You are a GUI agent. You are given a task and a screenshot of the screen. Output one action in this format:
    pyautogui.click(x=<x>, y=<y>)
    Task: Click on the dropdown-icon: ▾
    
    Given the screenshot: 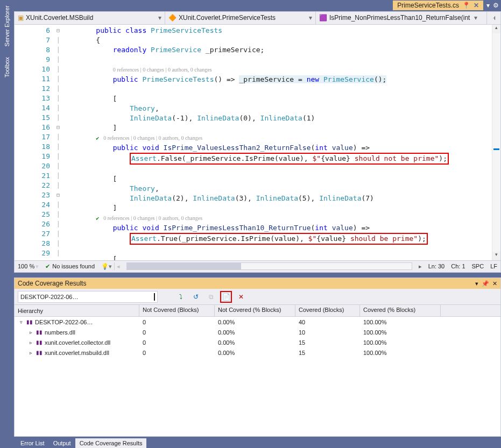 What is the action you would take?
    pyautogui.click(x=488, y=5)
    